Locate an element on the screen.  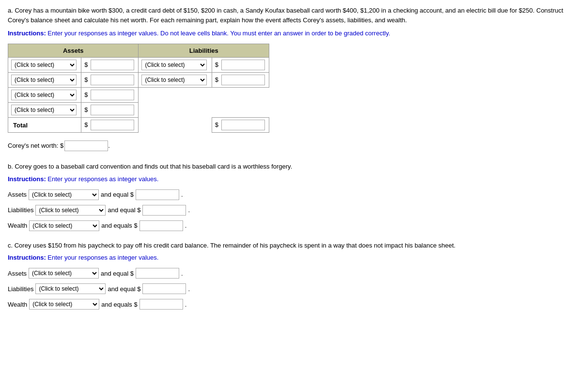
dollar-sign-3: $ is located at coordinates (86, 95).